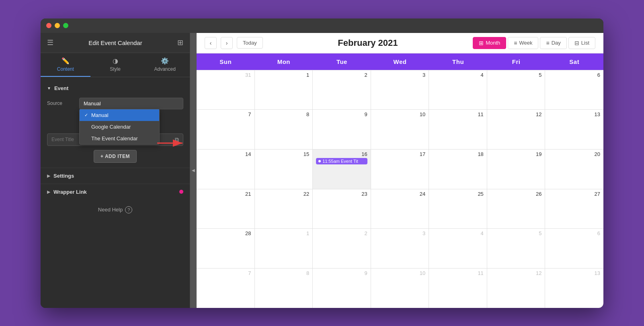 The width and height of the screenshot is (644, 326). What do you see at coordinates (50, 43) in the screenshot?
I see `hamburger-icon: ☰` at bounding box center [50, 43].